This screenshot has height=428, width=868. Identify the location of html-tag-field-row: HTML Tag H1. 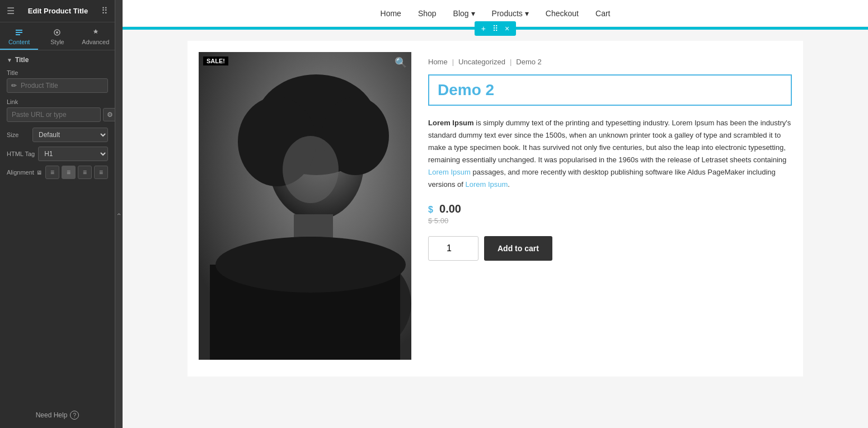
(57, 154).